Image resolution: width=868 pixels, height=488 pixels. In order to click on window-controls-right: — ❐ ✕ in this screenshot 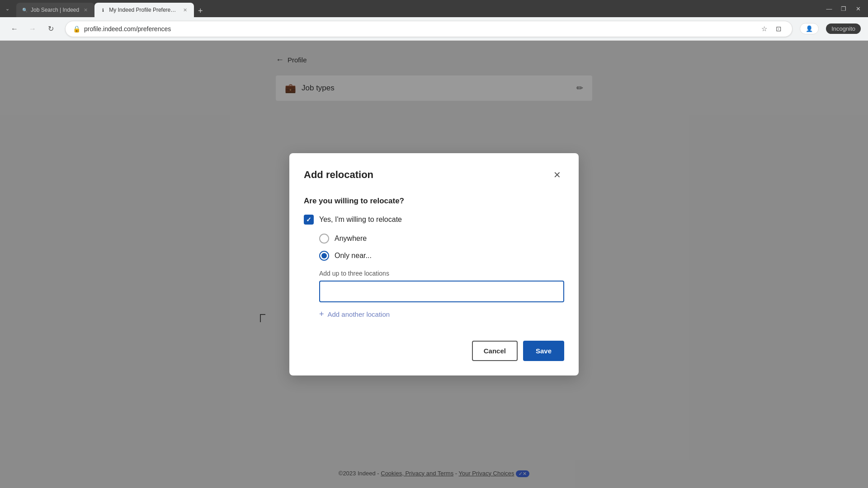, I will do `click(844, 9)`.